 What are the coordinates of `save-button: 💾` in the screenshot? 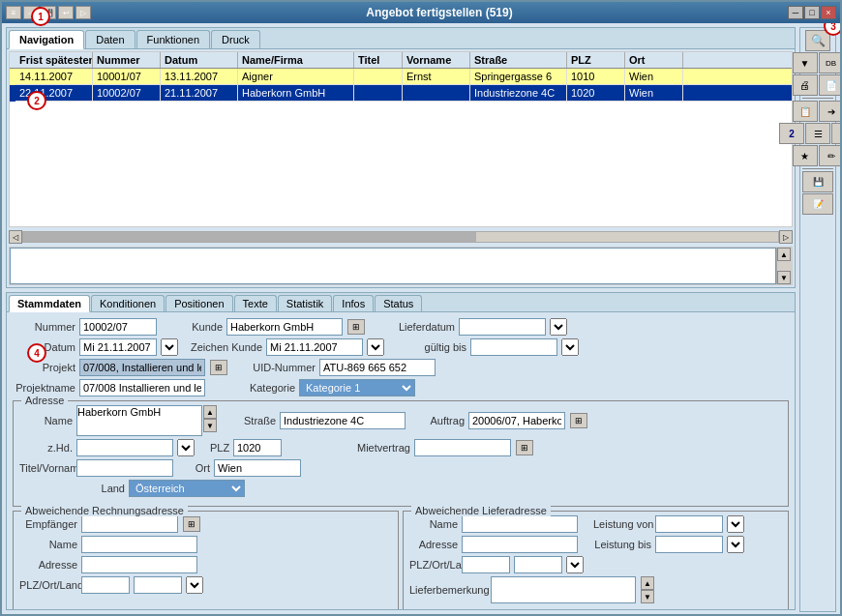 It's located at (818, 182).